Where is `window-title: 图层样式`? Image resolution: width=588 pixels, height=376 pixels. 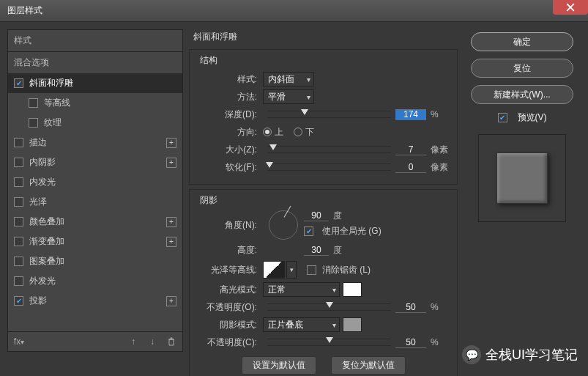
window-title: 图层样式 is located at coordinates (25, 10).